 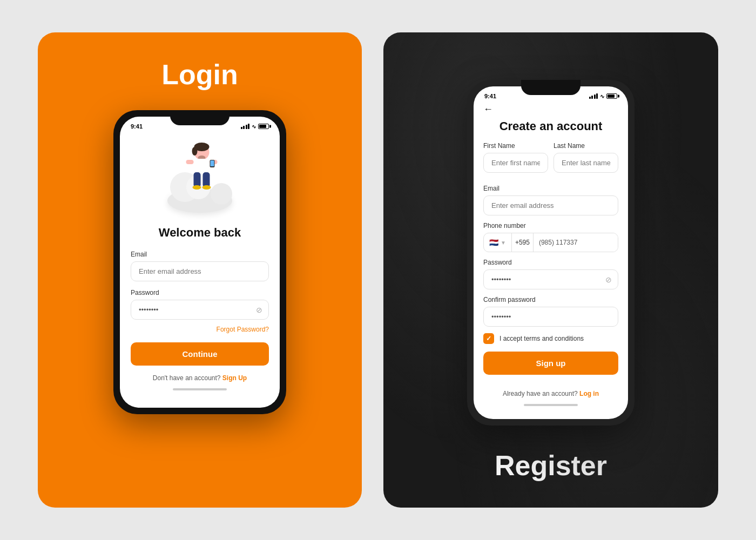 What do you see at coordinates (586, 158) in the screenshot?
I see `last-name-group: Last Name` at bounding box center [586, 158].